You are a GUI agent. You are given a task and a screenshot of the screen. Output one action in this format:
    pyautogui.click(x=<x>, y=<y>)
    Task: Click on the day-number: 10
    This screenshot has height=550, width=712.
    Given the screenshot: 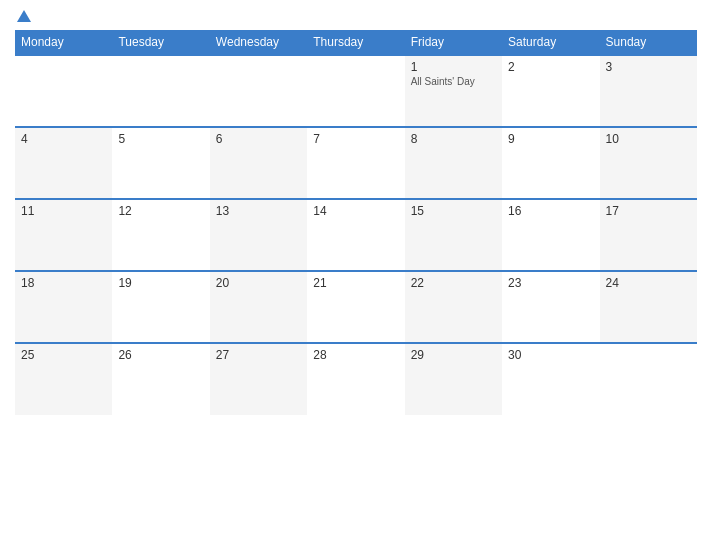 What is the action you would take?
    pyautogui.click(x=648, y=139)
    